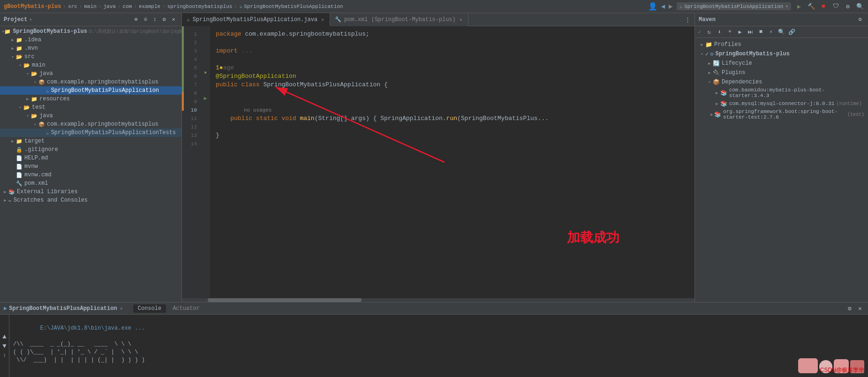  Describe the element at coordinates (781, 32) in the screenshot. I see `maven-search-icon: 🔍` at that location.